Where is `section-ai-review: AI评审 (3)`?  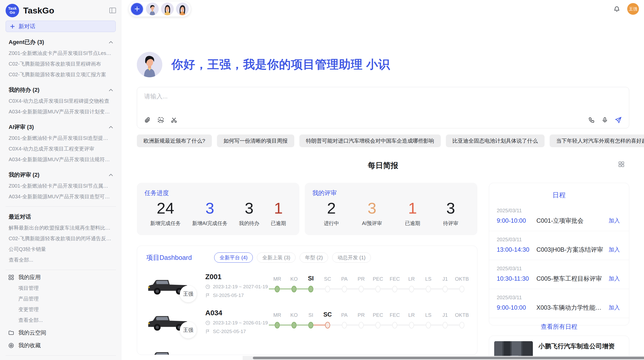 section-ai-review: AI评审 (3) is located at coordinates (61, 127).